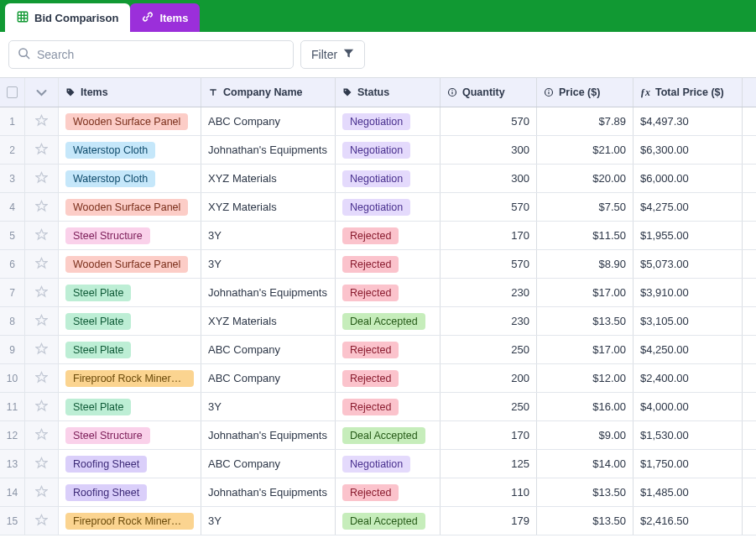 Image resolution: width=756 pixels, height=538 pixels. Describe the element at coordinates (586, 292) in the screenshot. I see `cell-price: $17.00` at that location.